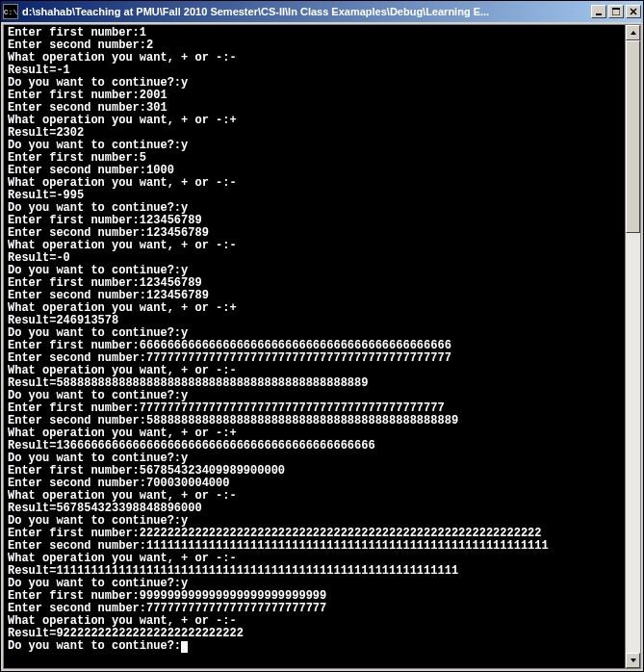 The width and height of the screenshot is (644, 672). I want to click on titlebar: C:\ d:\shahab\Teaching at PMU\Fall 2010 …, so click(322, 12).